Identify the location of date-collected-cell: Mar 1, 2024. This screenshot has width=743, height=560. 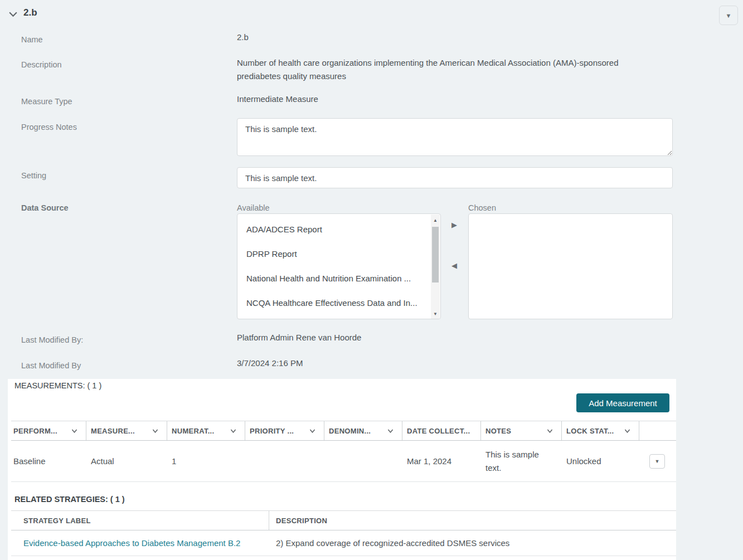
(441, 461).